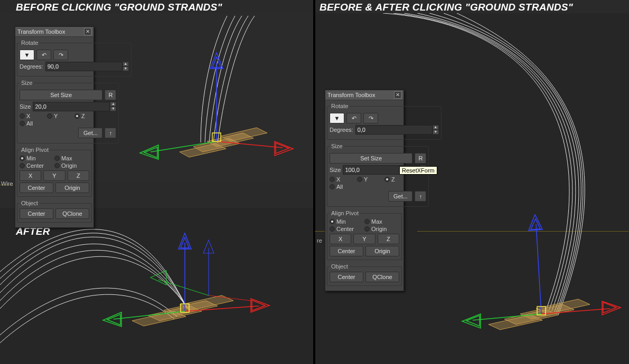  I want to click on caption-before: BEFORE CLICKING "GROUND STRANDS", so click(119, 7).